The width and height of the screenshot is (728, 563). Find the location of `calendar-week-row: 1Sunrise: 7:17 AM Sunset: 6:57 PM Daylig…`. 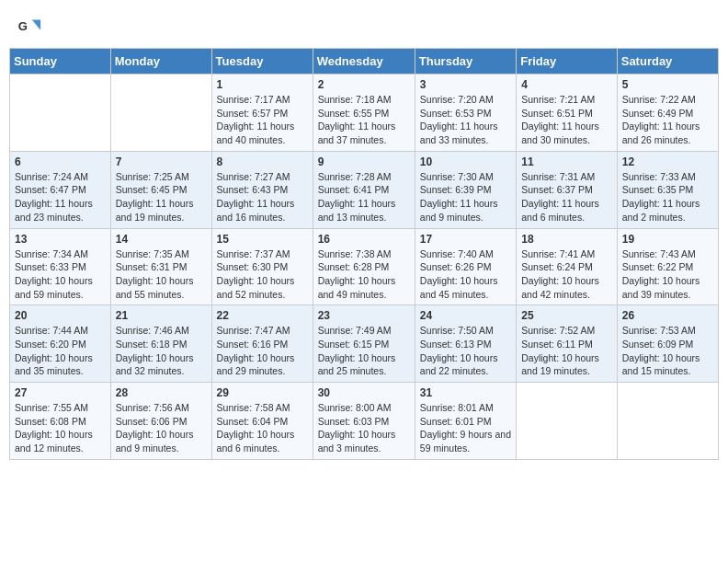

calendar-week-row: 1Sunrise: 7:17 AM Sunset: 6:57 PM Daylig… is located at coordinates (364, 113).